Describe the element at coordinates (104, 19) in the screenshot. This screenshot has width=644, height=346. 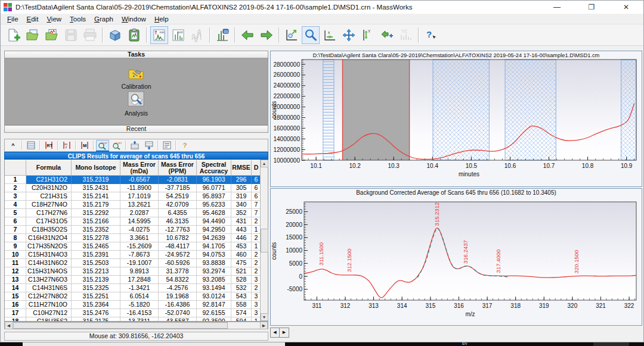
I see `menu-graph: Graph` at that location.